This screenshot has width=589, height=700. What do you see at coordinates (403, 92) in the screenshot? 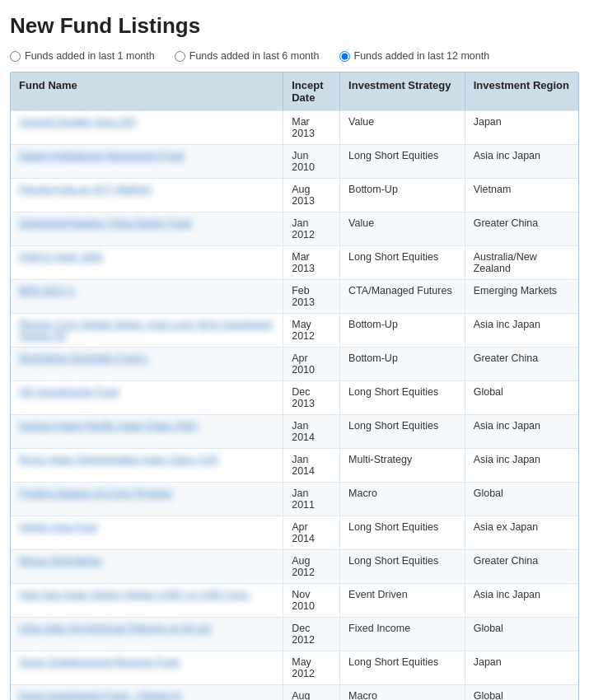
I see `col-header-strategy: Investment Strategy` at bounding box center [403, 92].